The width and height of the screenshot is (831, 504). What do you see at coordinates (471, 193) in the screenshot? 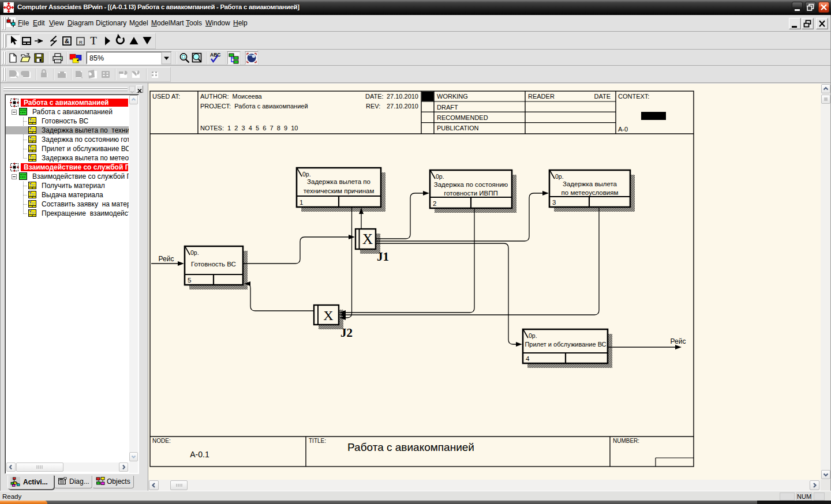
I see `svg-text: готовности ИВПП` at bounding box center [471, 193].